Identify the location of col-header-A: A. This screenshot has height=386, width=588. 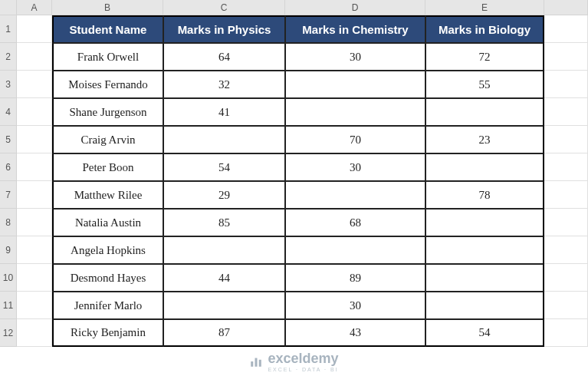
(34, 8).